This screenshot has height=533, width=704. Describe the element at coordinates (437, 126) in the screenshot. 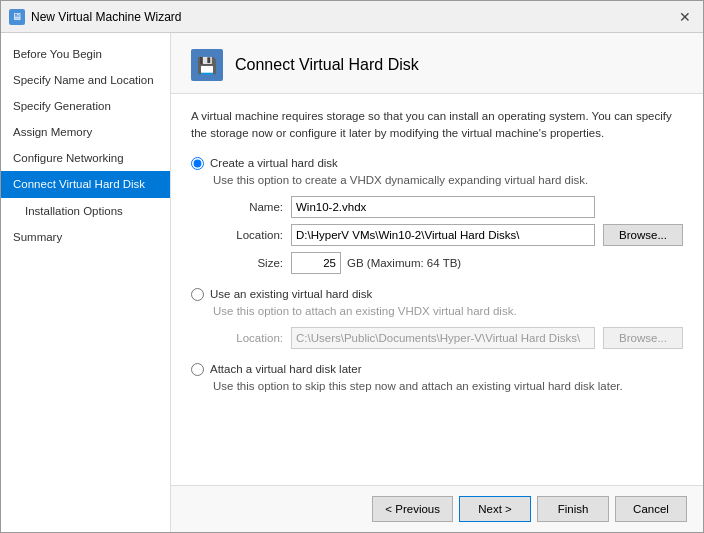

I see `description-text: A virtual machine requires storage so th…` at that location.